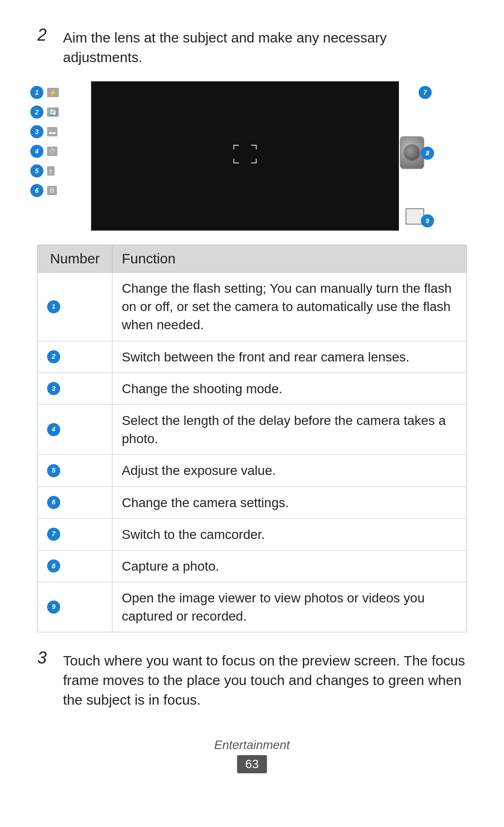  What do you see at coordinates (265, 680) in the screenshot?
I see `step-3-text: Touch where you want to focus on the pre…` at bounding box center [265, 680].